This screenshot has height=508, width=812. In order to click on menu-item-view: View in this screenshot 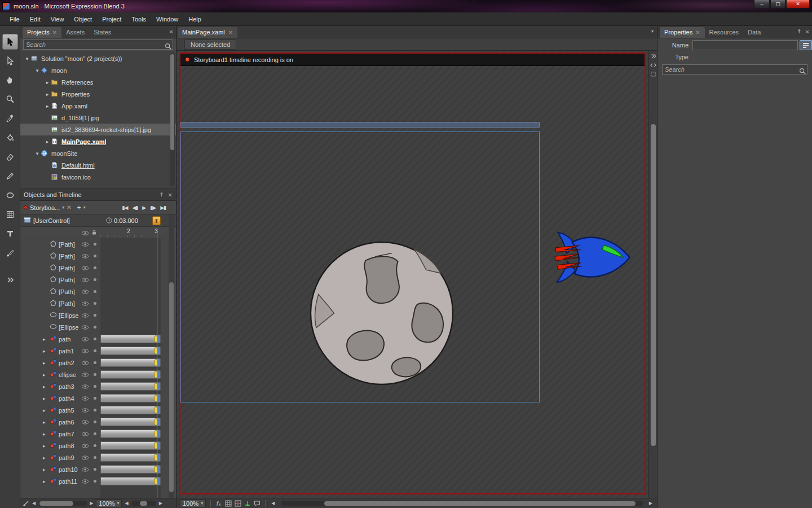, I will do `click(58, 19)`.